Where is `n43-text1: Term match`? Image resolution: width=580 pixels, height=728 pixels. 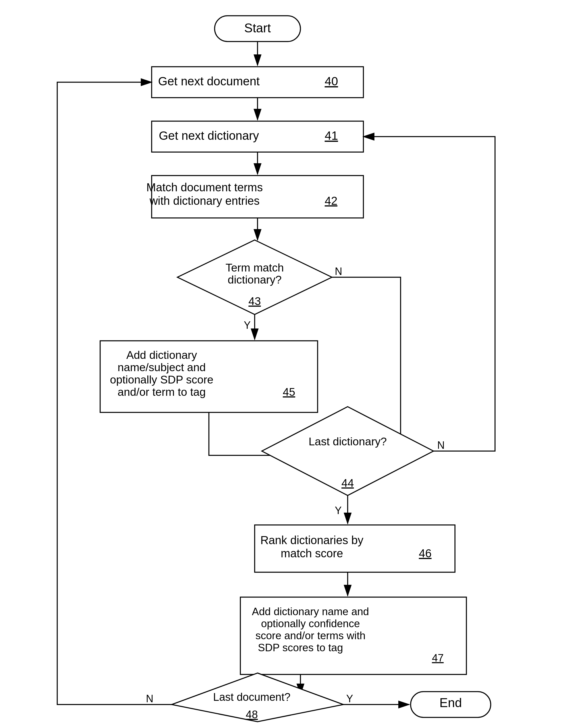
n43-text1: Term match is located at coordinates (254, 267).